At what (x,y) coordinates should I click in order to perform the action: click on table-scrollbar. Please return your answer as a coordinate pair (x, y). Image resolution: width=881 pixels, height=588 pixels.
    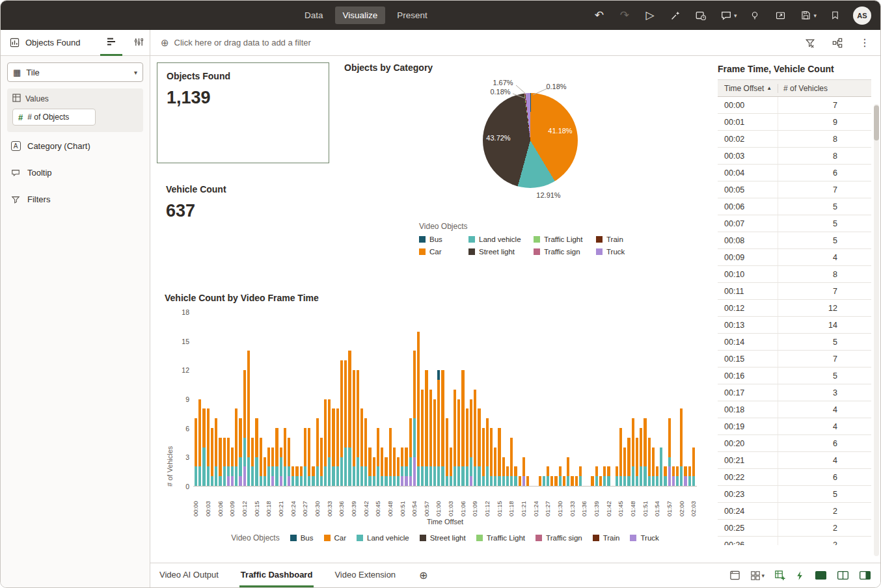
    Looking at the image, I should click on (876, 330).